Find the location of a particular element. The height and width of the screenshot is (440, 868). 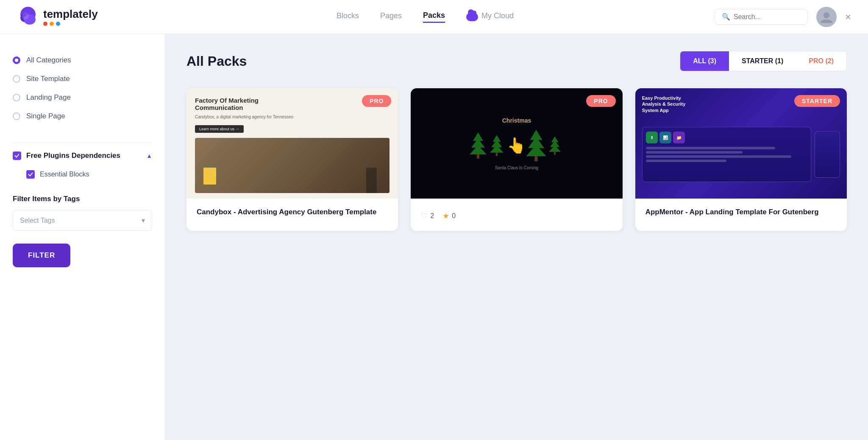

category-all: All Categories is located at coordinates (82, 60).